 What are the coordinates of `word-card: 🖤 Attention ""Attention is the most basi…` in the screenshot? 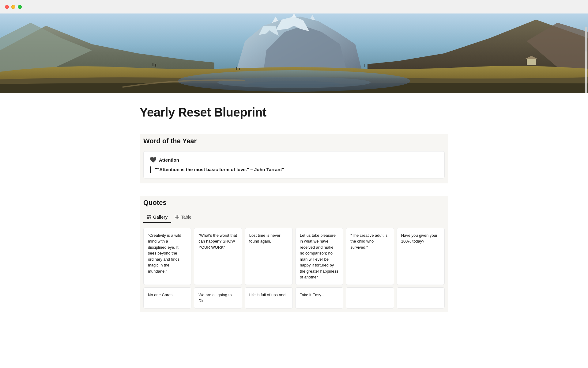 It's located at (294, 165).